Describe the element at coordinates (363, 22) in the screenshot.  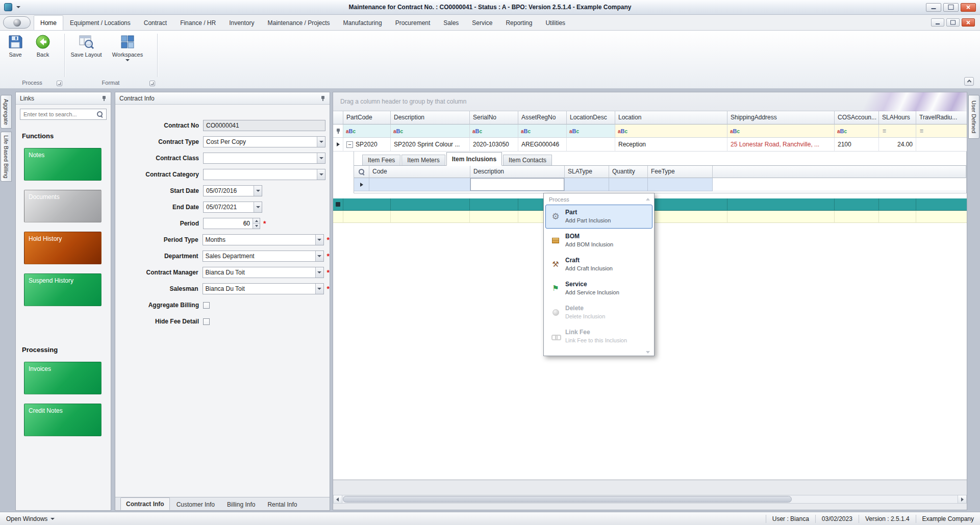
I see `ribbon-tab-manufacturing: Manufacturing` at that location.